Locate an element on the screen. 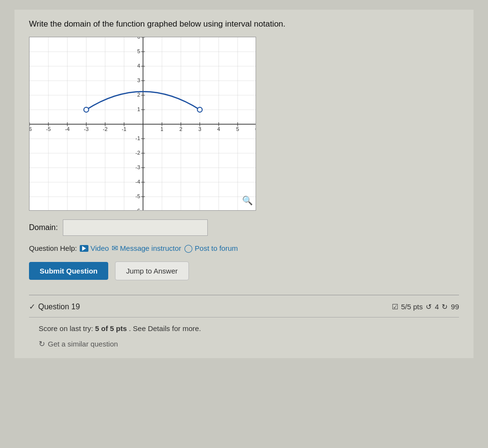 The image size is (488, 448). similar-question-label: Get a similar question is located at coordinates (83, 344).